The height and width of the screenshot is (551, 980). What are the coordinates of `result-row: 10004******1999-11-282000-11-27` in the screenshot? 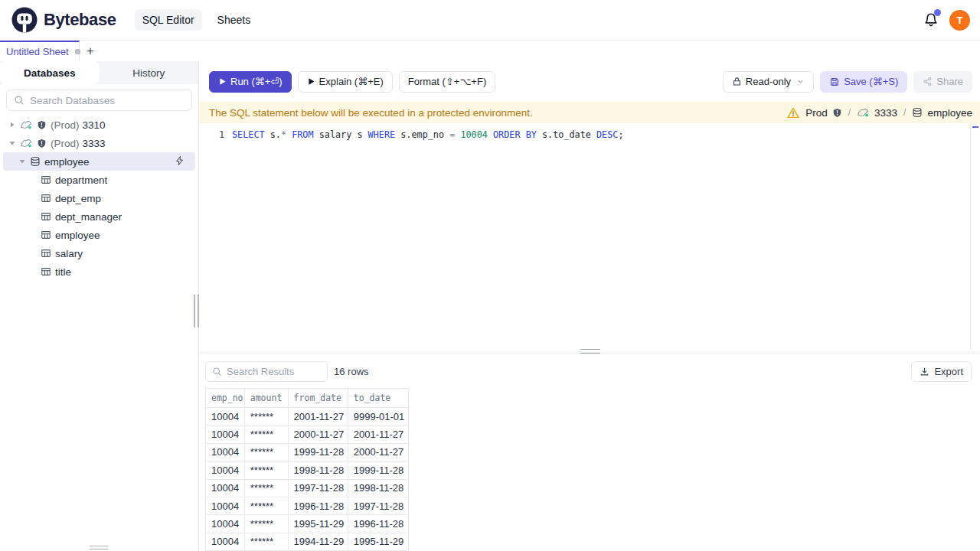 It's located at (308, 452).